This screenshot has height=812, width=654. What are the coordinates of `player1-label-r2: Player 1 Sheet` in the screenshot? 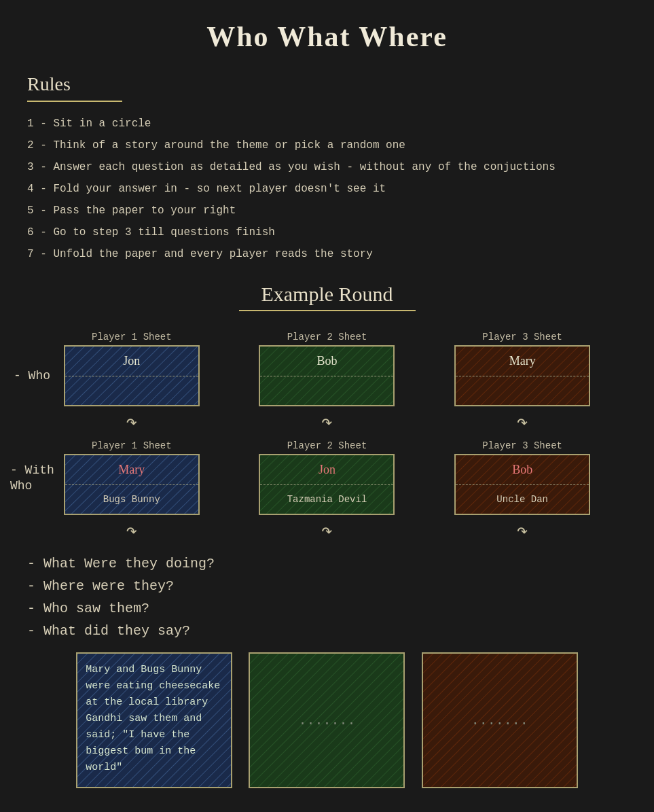 It's located at (132, 446).